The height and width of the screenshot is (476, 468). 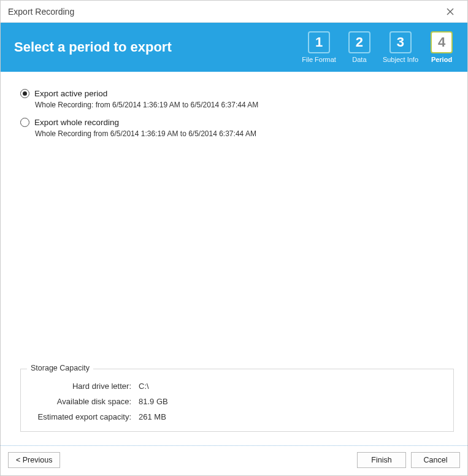 I want to click on drive-value: C:\, so click(x=144, y=386).